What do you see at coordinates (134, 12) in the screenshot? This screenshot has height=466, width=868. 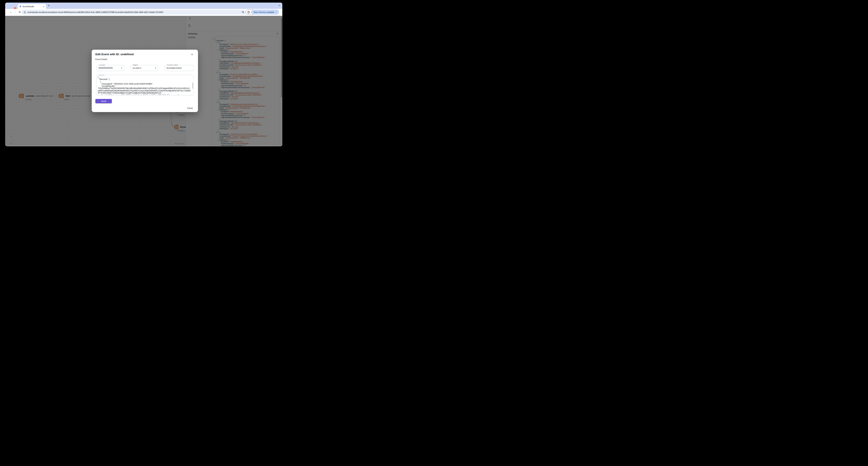 I see `url-bar: eventstudio.localhost.localstack.cloud:4…` at bounding box center [134, 12].